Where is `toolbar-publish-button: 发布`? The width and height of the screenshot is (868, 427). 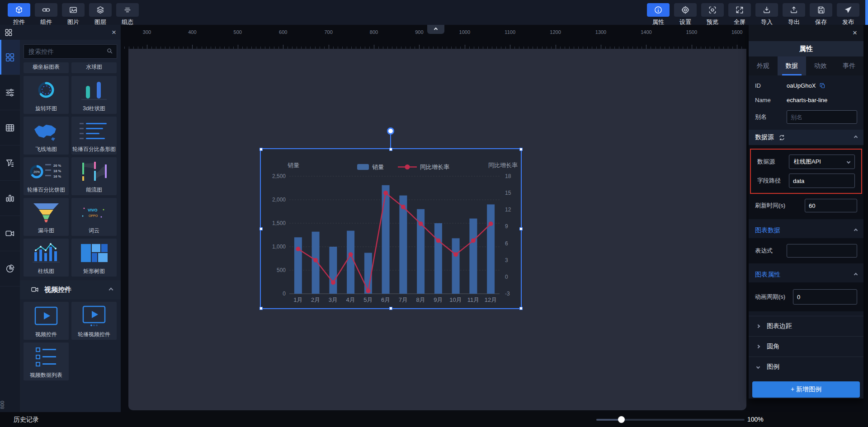
toolbar-publish-button: 发布 is located at coordinates (848, 13).